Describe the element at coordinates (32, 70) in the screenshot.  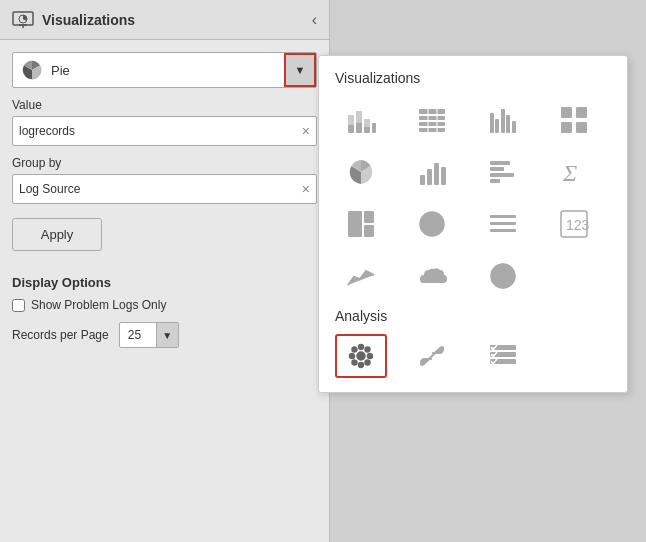
I see `pie-icon-wrapper` at that location.